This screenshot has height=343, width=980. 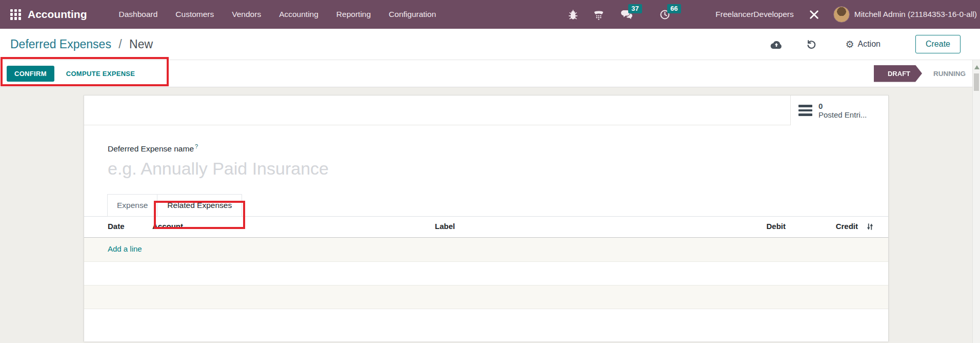 What do you see at coordinates (298, 14) in the screenshot?
I see `menu-accounting: Accounting` at bounding box center [298, 14].